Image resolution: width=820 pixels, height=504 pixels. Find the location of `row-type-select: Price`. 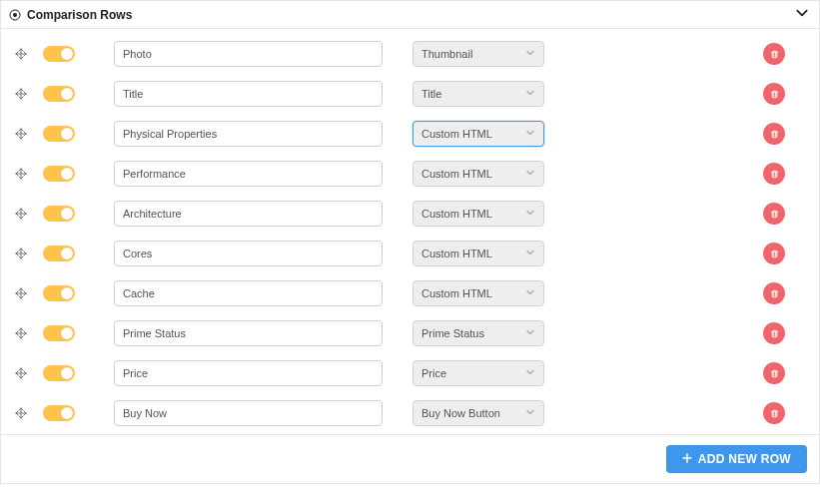

row-type-select: Price is located at coordinates (478, 373).